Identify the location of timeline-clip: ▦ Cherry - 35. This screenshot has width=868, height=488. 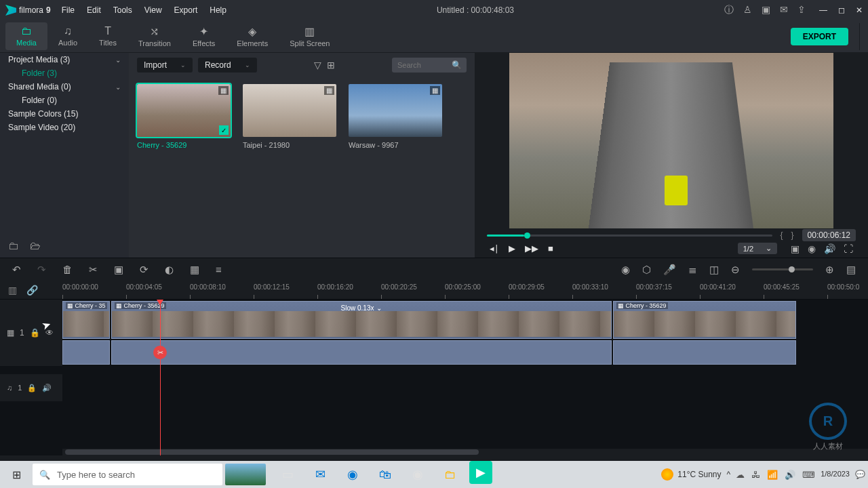
(86, 320).